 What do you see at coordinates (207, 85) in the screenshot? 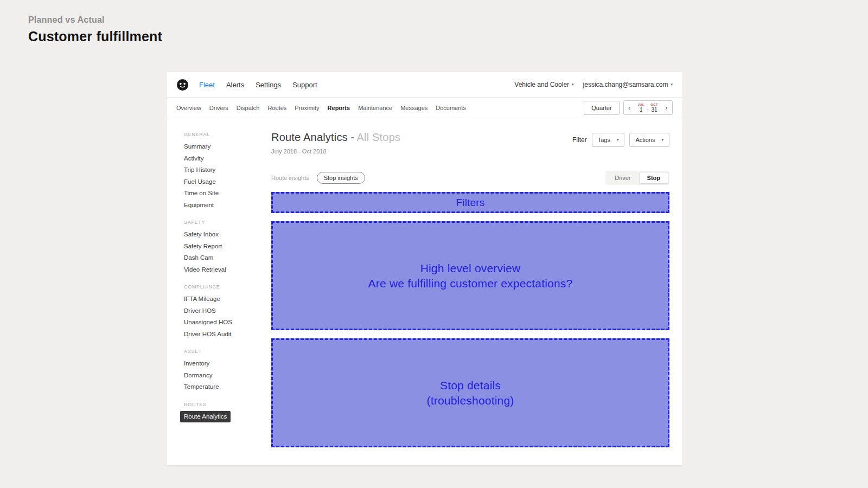
I see `topnav-item-fleet: Fleet` at bounding box center [207, 85].